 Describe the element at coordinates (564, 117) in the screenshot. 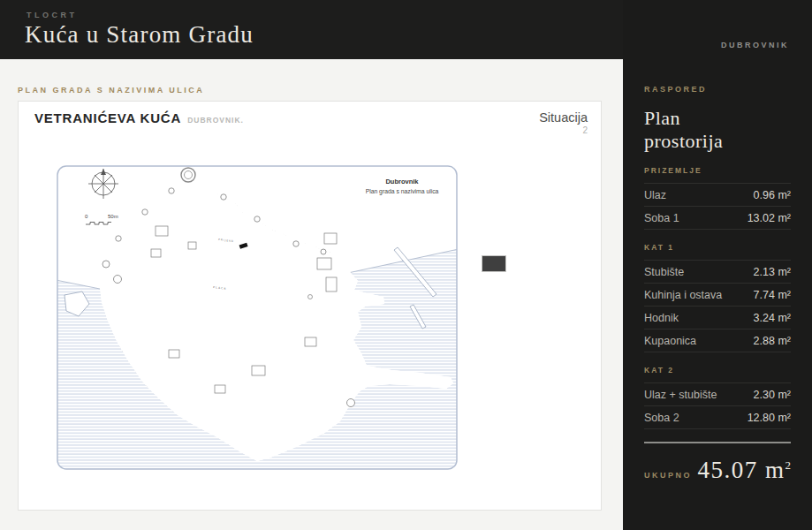

I see `situacija-label: Situacija` at that location.